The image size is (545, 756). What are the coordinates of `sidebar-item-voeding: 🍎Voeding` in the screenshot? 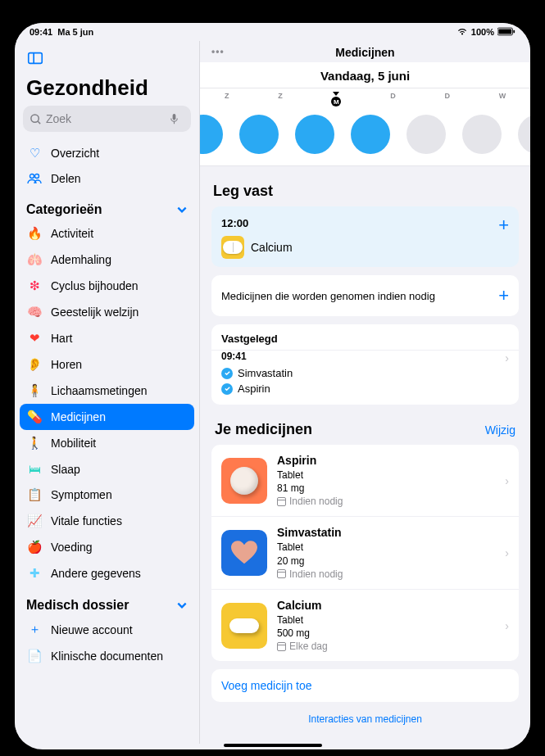 It's located at (107, 547).